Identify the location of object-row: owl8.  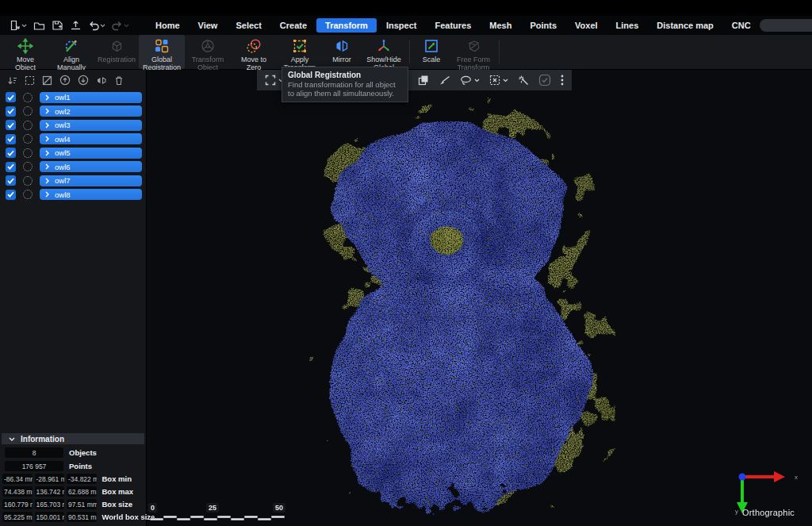
(74, 195).